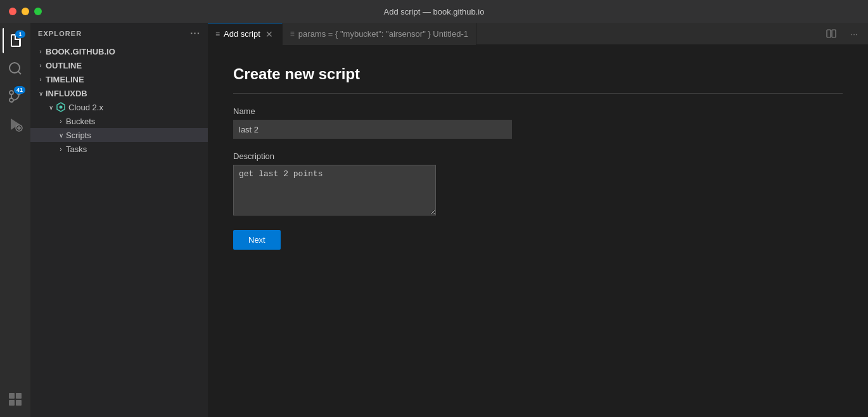  I want to click on name-input, so click(373, 129).